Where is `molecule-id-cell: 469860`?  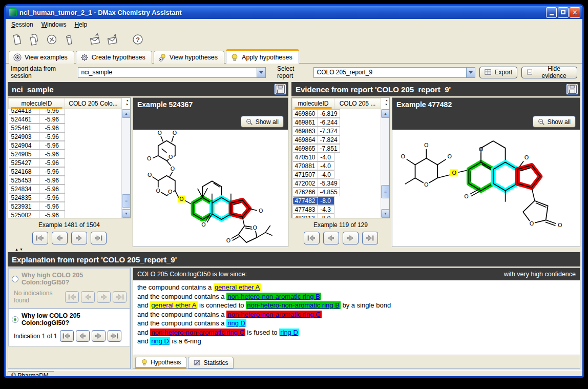 molecule-id-cell: 469860 is located at coordinates (305, 114).